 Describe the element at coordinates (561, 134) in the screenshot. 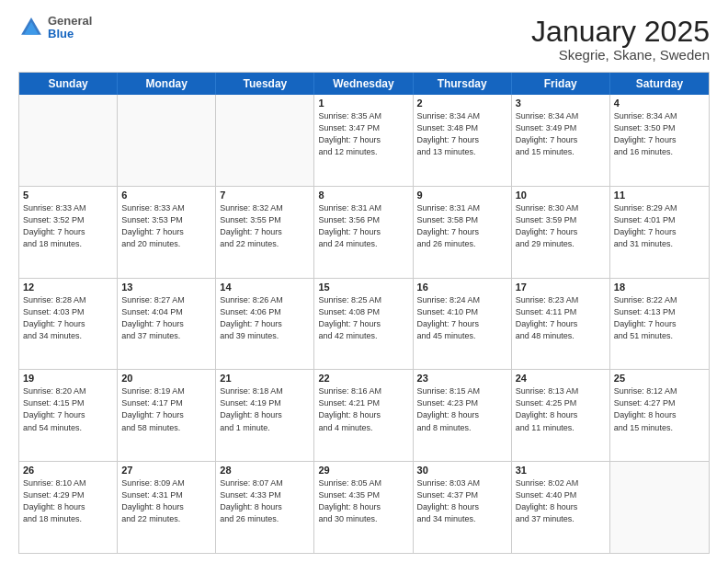

I see `day-info: Sunrise: 8:34 AM Sunset: 3:49 PM Dayligh…` at that location.